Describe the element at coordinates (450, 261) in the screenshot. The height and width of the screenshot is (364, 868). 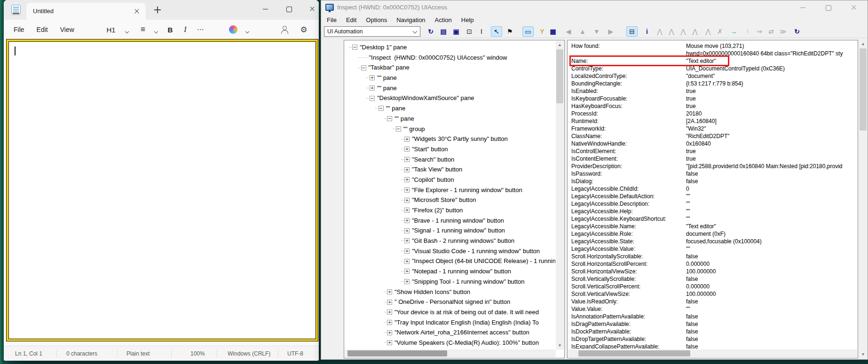
I see `tree-item: +"Inspect Object (64-bit UNICODE Release…` at that location.